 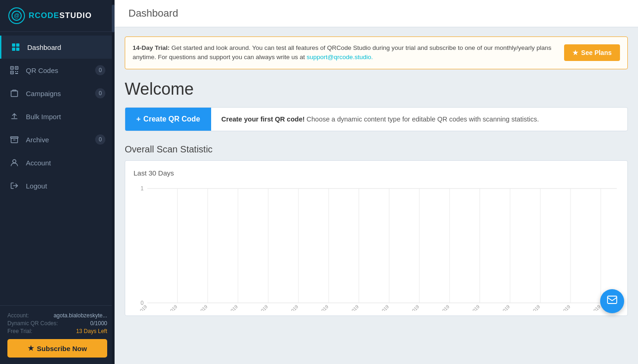 I want to click on trial-banner-text: 14-Day Trial: Get started and look aroun…, so click(x=344, y=53).